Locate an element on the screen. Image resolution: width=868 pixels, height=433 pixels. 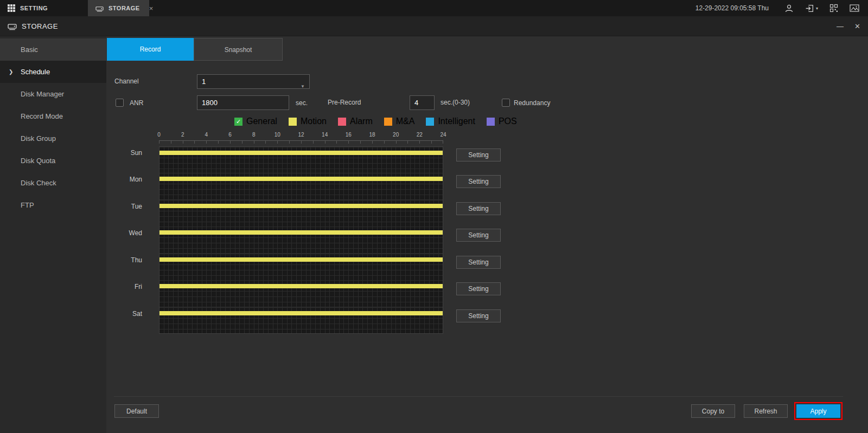
logout-export-icon: ▾ is located at coordinates (812, 9).